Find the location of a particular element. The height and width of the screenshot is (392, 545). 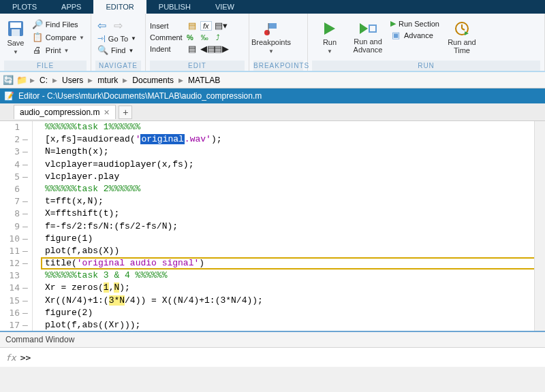

find-button: 🔍Find▼ is located at coordinates (119, 50).